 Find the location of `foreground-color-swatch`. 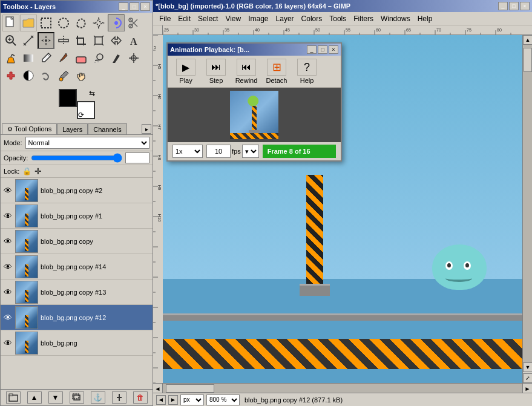

foreground-color-swatch is located at coordinates (68, 98).